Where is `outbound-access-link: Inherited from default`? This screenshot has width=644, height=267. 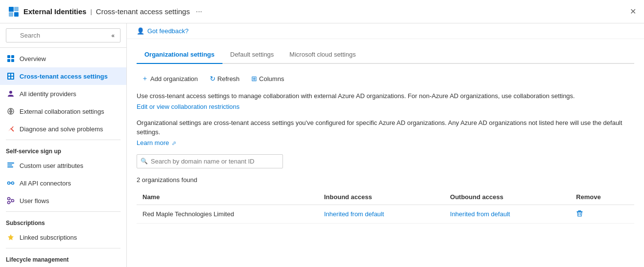
outbound-access-link: Inherited from default is located at coordinates (507, 214).